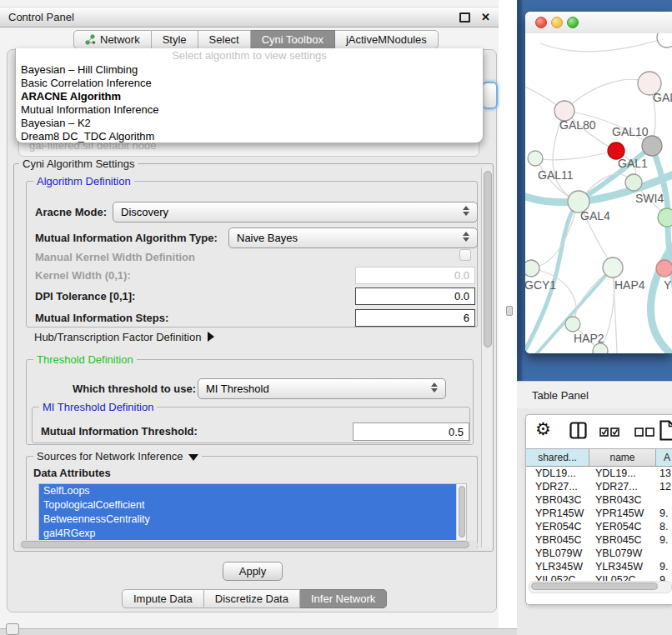 The image size is (672, 635). What do you see at coordinates (599, 500) in the screenshot?
I see `table-row: YBR043CYBR043C` at bounding box center [599, 500].